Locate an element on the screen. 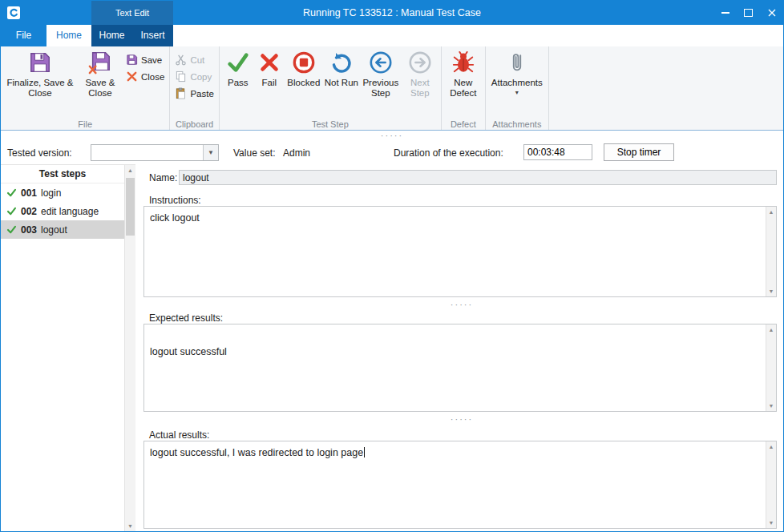  value-set-value: Admin is located at coordinates (297, 153).